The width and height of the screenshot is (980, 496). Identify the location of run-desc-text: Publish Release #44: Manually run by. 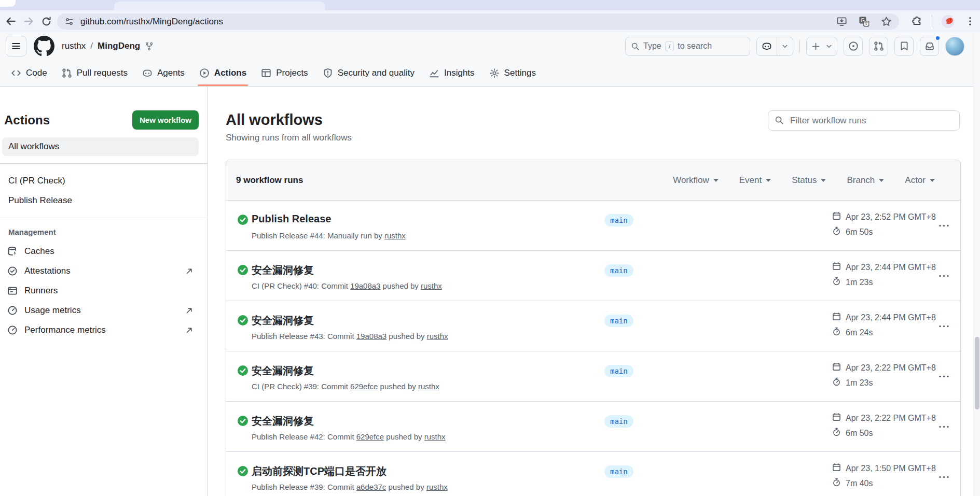
(318, 235).